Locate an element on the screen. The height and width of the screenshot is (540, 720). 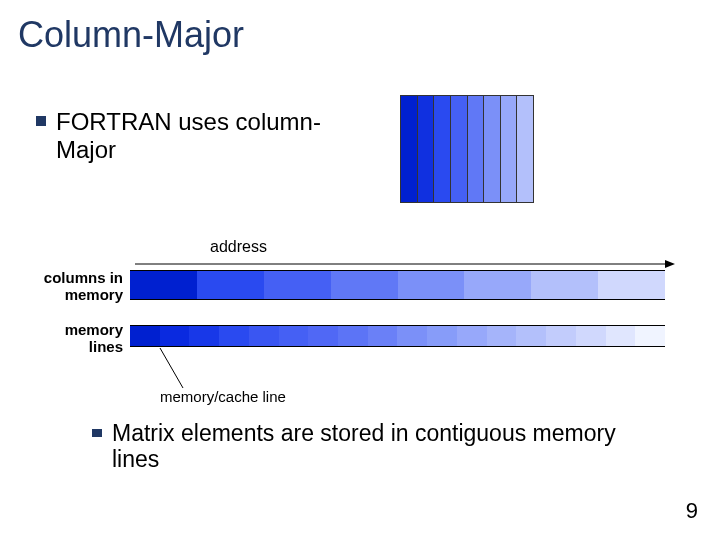
address-arrow-icon is located at coordinates (405, 264).